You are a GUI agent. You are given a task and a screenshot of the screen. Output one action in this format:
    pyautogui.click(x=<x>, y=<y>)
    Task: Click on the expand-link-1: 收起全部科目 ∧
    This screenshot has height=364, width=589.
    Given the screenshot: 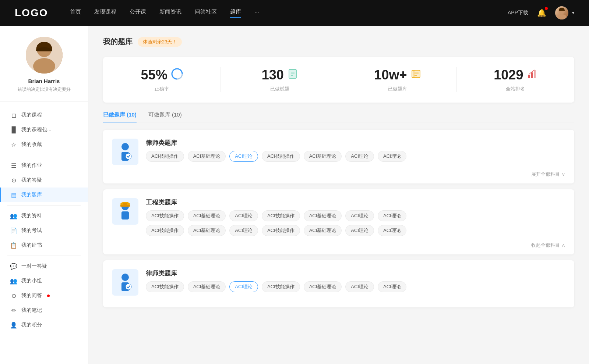 What is the action you would take?
    pyautogui.click(x=549, y=245)
    